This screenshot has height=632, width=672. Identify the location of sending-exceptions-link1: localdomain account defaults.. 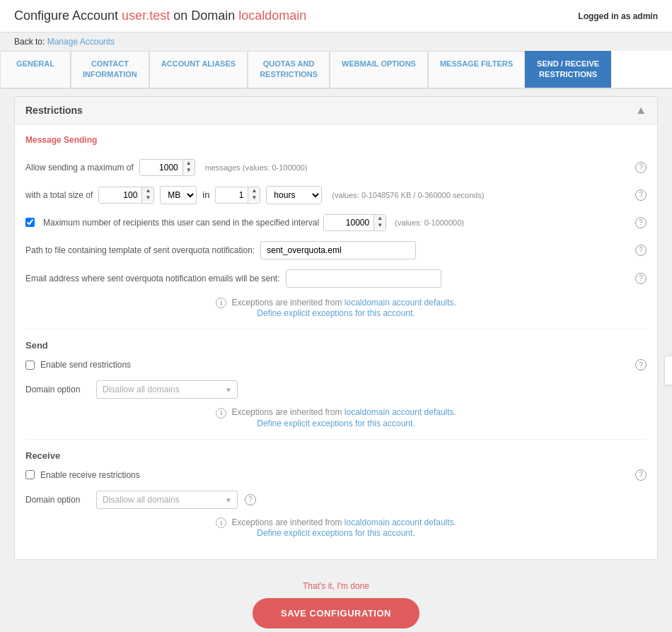
(400, 303).